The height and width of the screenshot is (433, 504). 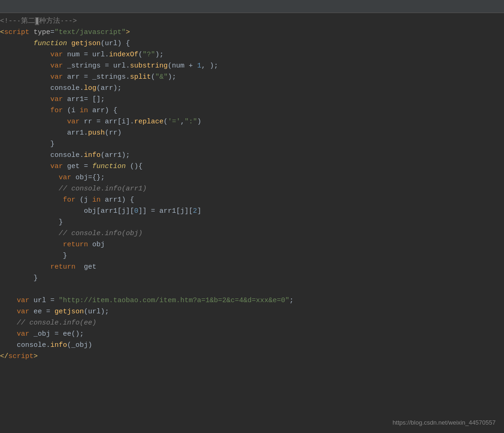 What do you see at coordinates (252, 334) in the screenshot?
I see `code-line: var _obj = ee();` at bounding box center [252, 334].